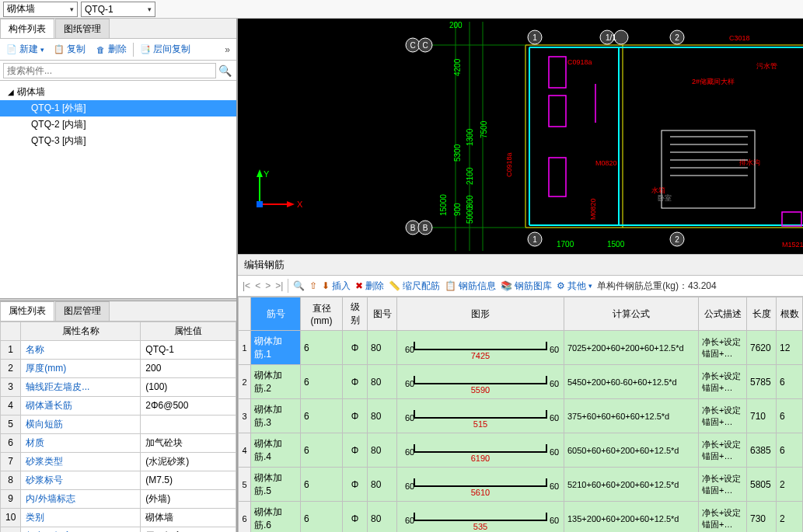 This screenshot has width=803, height=532. Describe the element at coordinates (276, 382) in the screenshot. I see `rebar-name: 砌体加筋.2` at that location.